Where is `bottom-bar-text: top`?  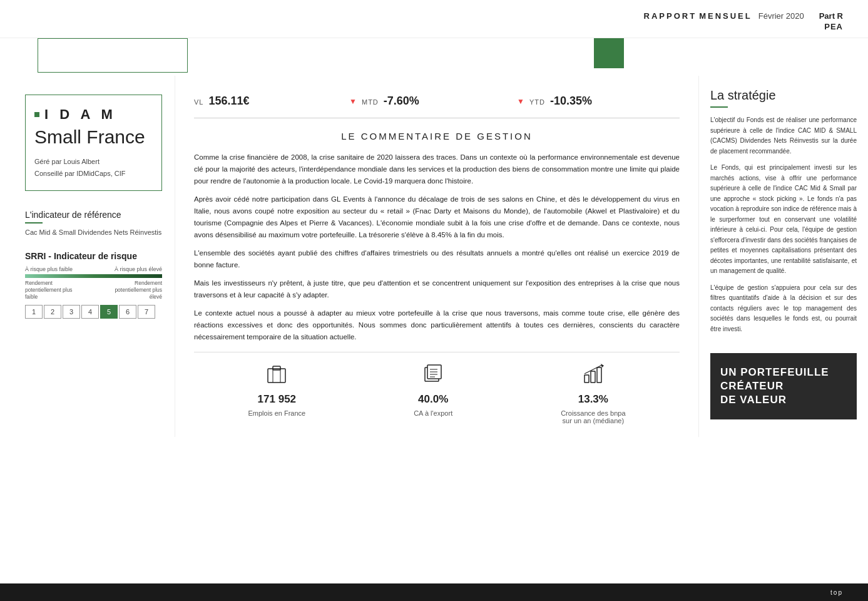 bottom-bar-text: top is located at coordinates (837, 592).